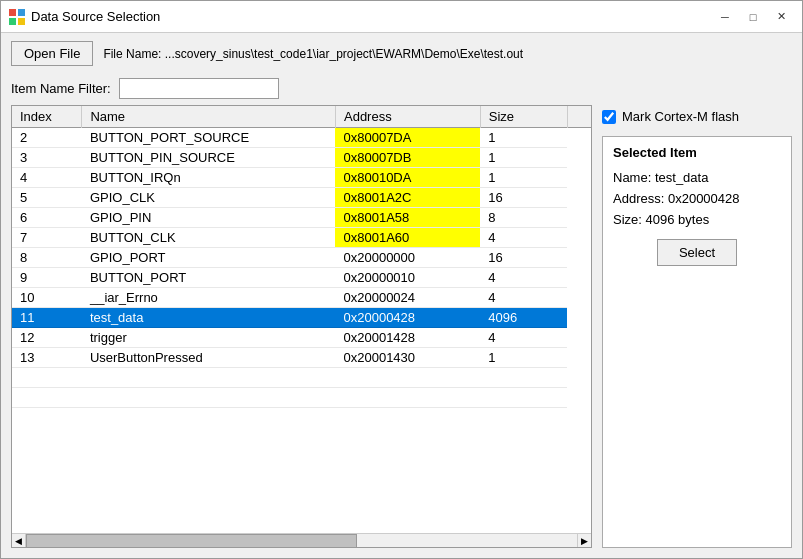  Describe the element at coordinates (408, 298) in the screenshot. I see `cell-address: 0x20000024` at that location.